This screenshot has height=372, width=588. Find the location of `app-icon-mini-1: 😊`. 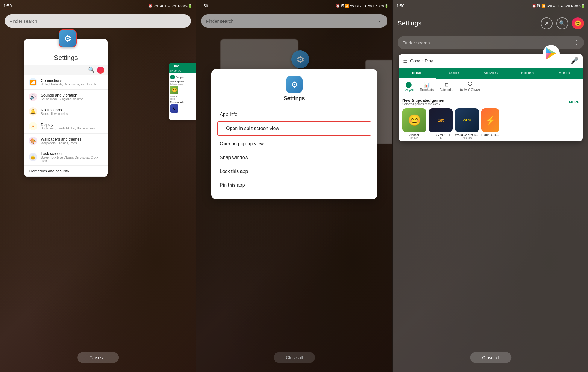

app-icon-mini-1: 😊 is located at coordinates (174, 90).